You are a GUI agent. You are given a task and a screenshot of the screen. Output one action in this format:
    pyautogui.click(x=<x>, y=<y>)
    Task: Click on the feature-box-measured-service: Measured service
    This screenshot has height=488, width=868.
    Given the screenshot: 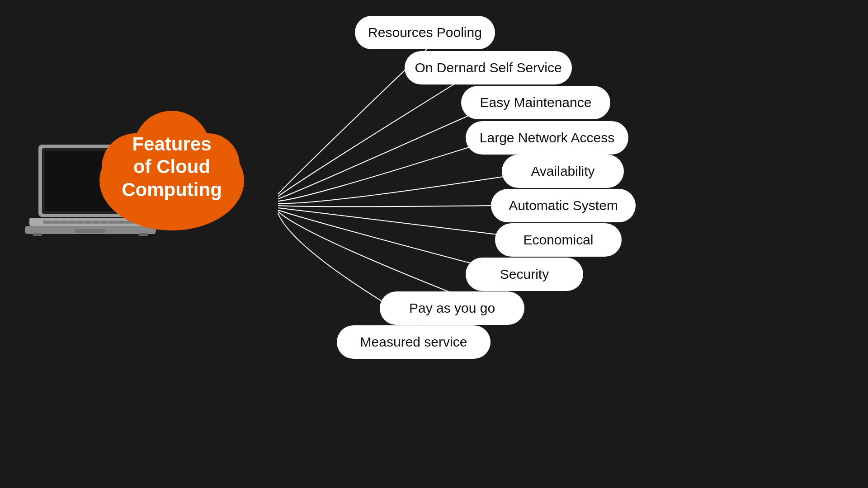 What is the action you would take?
    pyautogui.click(x=414, y=342)
    